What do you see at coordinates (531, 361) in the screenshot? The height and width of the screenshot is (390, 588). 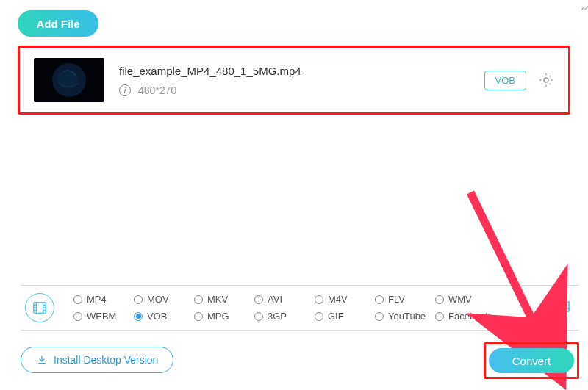 I see `convert-button: Convert` at bounding box center [531, 361].